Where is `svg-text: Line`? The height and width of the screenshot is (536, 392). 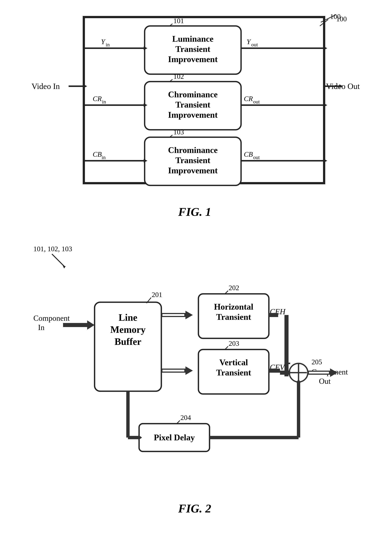
svg-text: Line is located at coordinates (128, 317).